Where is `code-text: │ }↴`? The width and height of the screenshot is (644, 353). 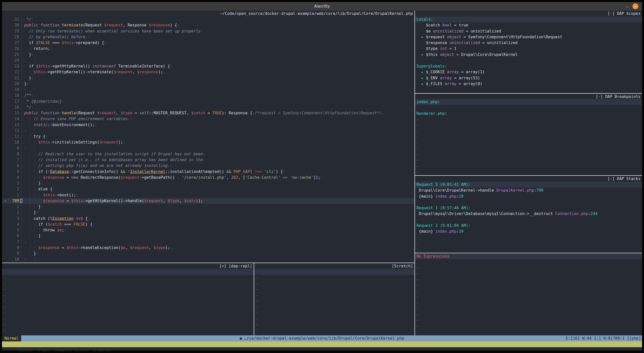 code-text: │ }↴ is located at coordinates (219, 213).